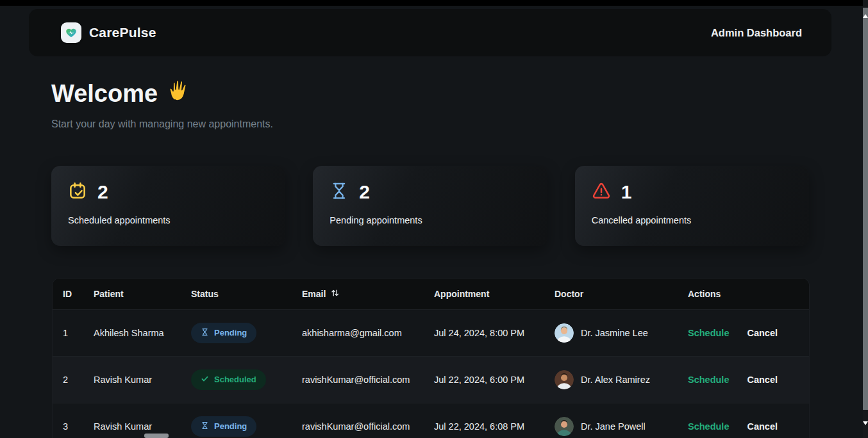  Describe the element at coordinates (431, 294) in the screenshot. I see `table-header-row: ID Patient Status Email Appointmen` at that location.